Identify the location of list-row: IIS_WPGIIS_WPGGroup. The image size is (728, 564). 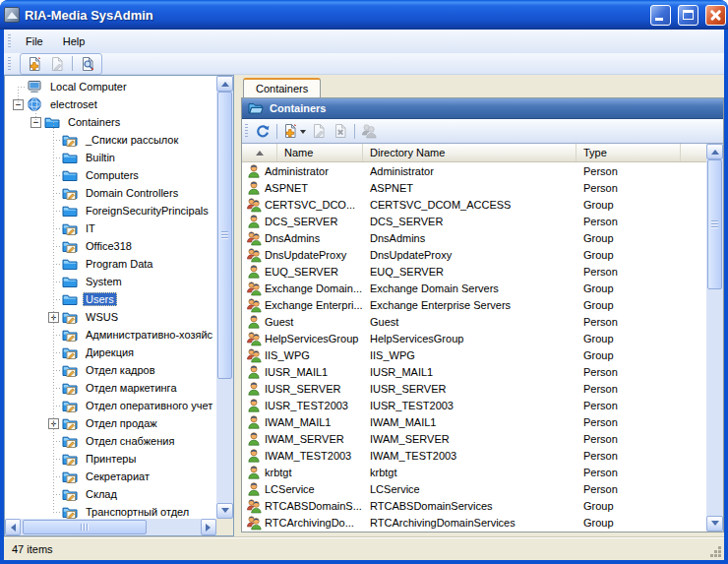
(474, 354).